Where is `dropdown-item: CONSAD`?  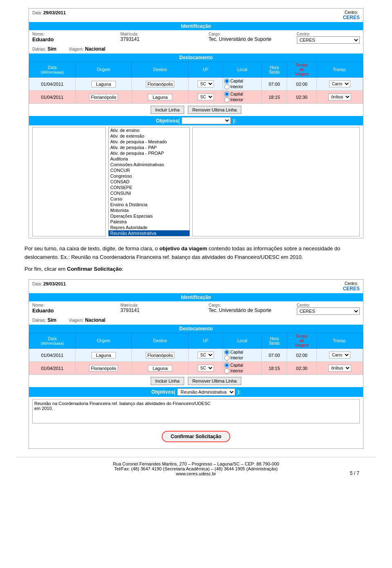
dropdown-item: CONSAD is located at coordinates (149, 182).